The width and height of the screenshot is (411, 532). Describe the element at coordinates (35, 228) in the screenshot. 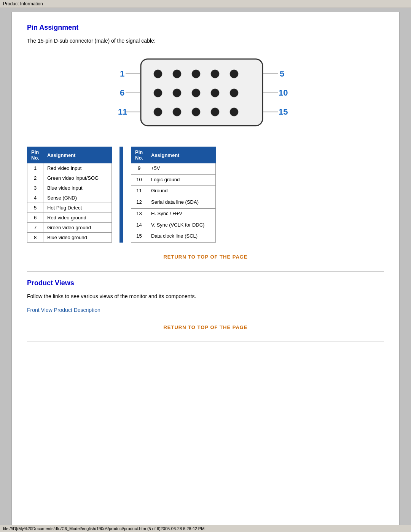

I see `pin-number: 7` at that location.